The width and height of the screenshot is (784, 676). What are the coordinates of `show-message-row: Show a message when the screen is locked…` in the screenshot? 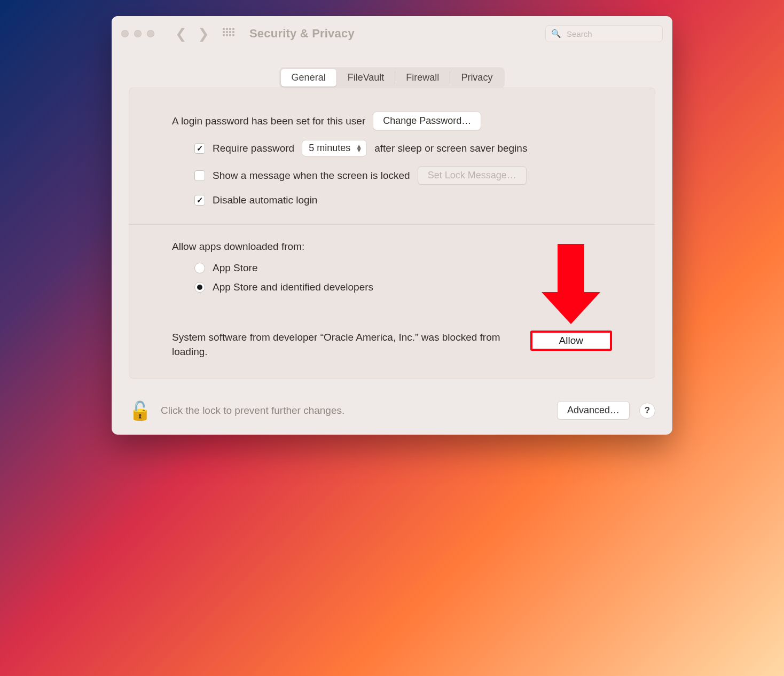 It's located at (392, 175).